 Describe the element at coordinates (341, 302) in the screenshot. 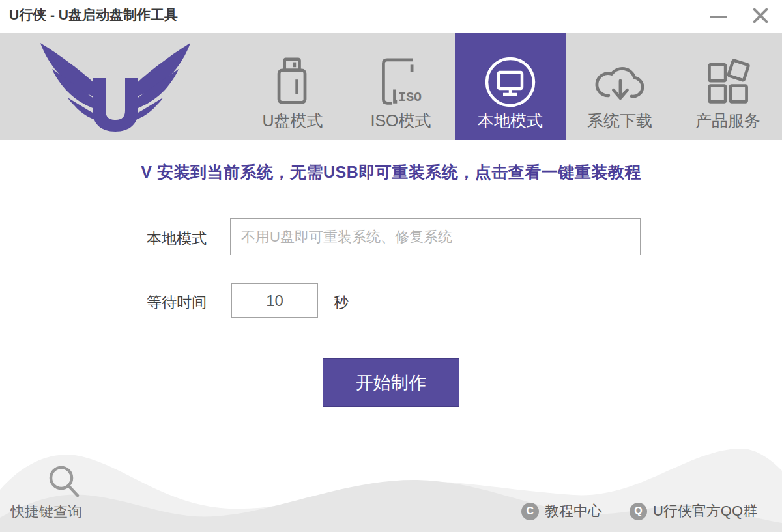

I see `wait-time-unit: 秒` at that location.